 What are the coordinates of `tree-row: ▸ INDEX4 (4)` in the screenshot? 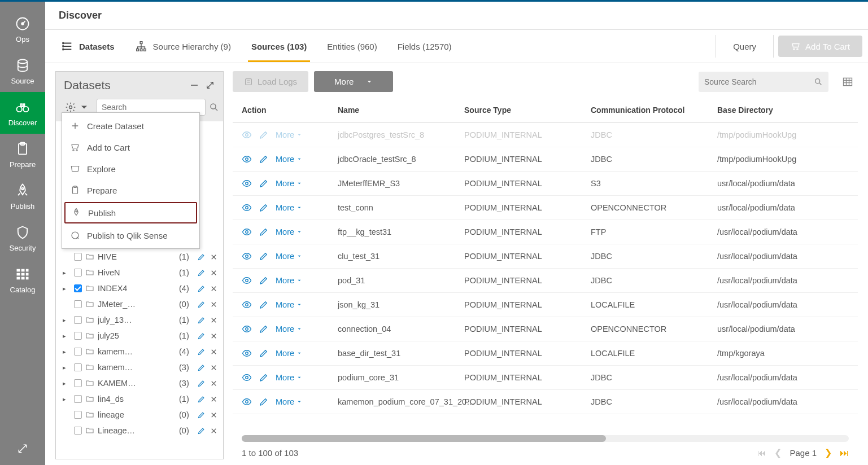 It's located at (139, 288).